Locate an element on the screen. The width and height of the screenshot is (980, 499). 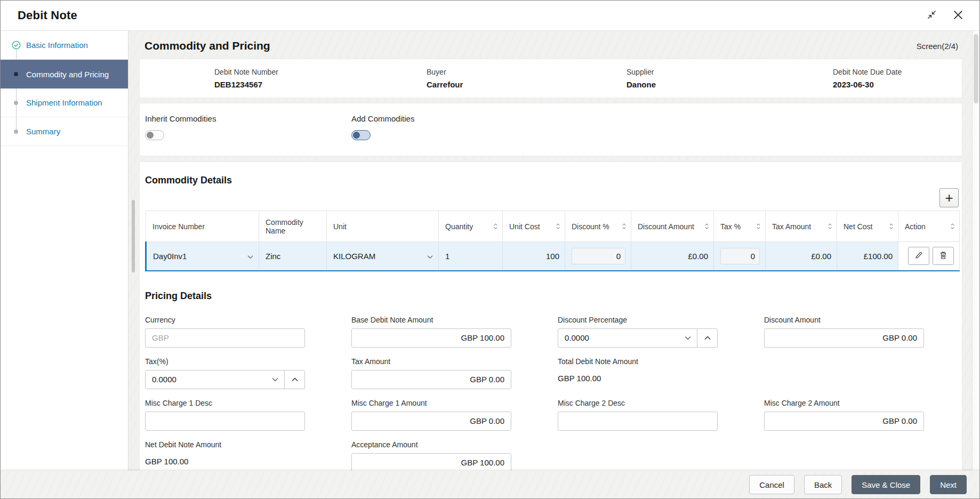
toggle-label: Add Commodities is located at coordinates (431, 118).